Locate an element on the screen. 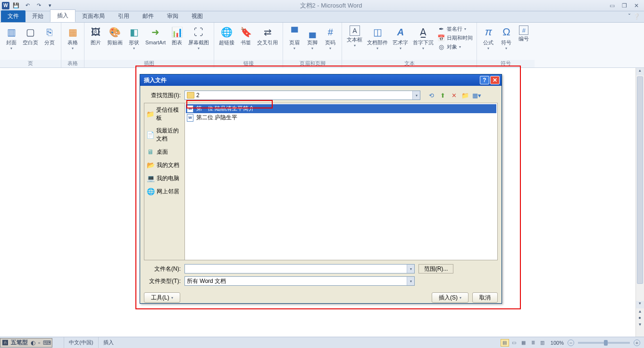 The image size is (644, 348). ime-mode-icon: ◐ is located at coordinates (33, 343).